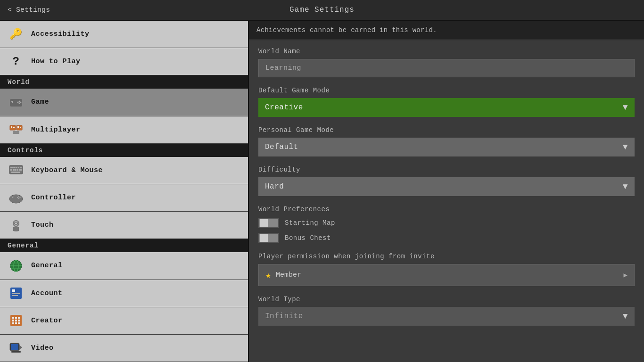 The image size is (644, 362). Describe the element at coordinates (56, 130) in the screenshot. I see `sidebar-item-label: Multiplayer` at that location.